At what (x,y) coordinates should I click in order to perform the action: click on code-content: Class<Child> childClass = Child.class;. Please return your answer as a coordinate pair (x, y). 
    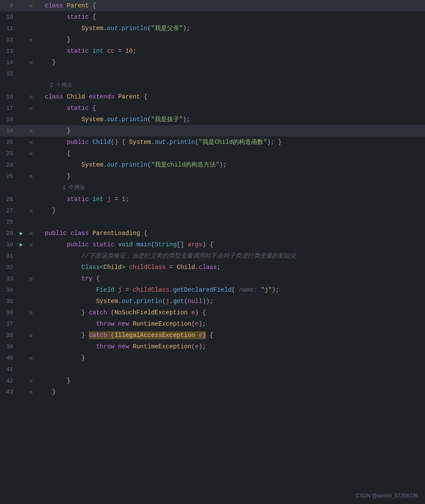
    Looking at the image, I should click on (230, 267).